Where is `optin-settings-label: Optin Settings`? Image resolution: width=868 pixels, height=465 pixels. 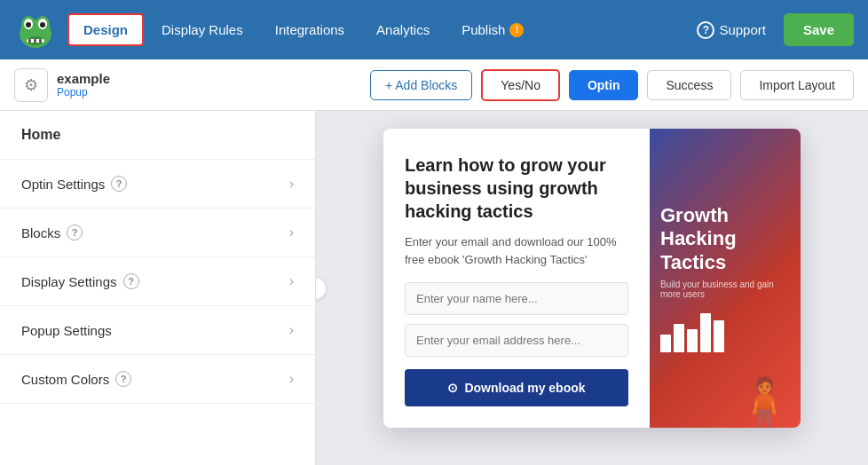
optin-settings-label: Optin Settings is located at coordinates (63, 185).